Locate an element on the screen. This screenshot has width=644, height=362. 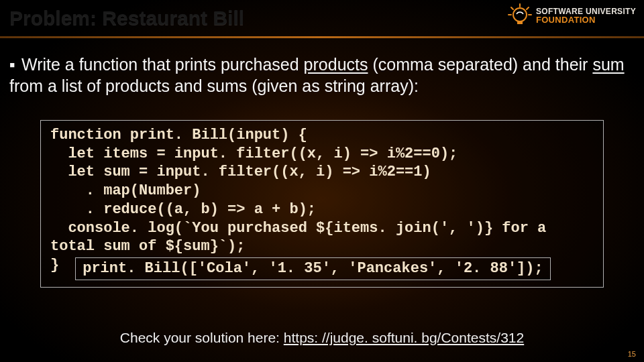
brand-logo: SOFTWARE UNIVERSITY FOUNDATION is located at coordinates (572, 16).